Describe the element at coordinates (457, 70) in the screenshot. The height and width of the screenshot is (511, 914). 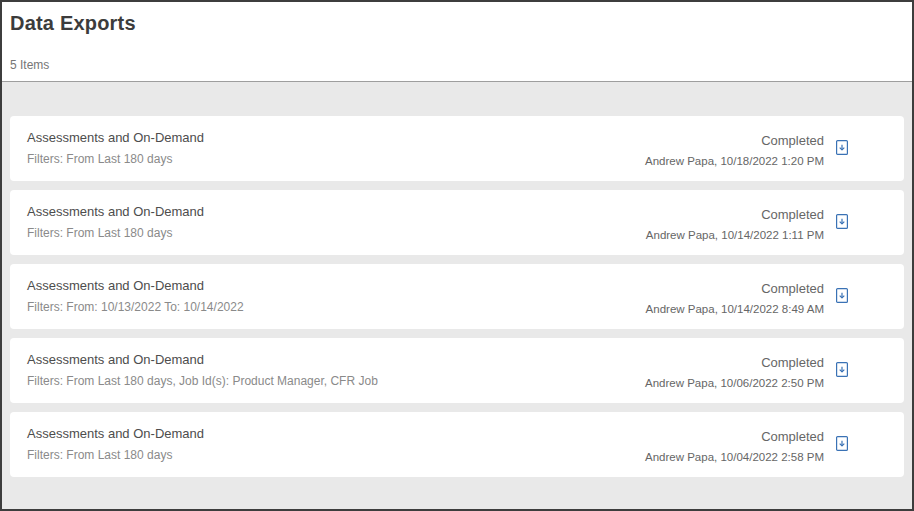
I see `items-count-label: 5 Items` at that location.